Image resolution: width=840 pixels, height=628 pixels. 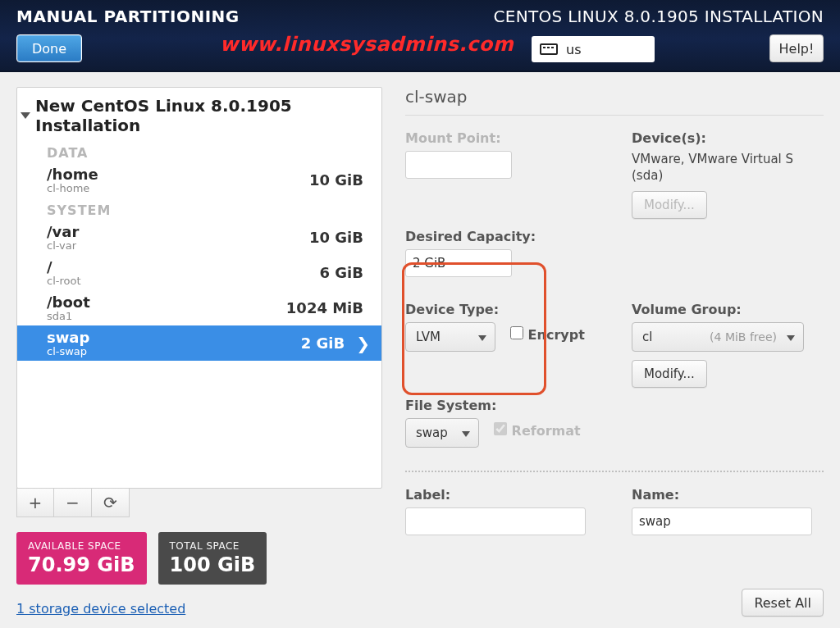 I want to click on done-button: Done, so click(x=49, y=48).